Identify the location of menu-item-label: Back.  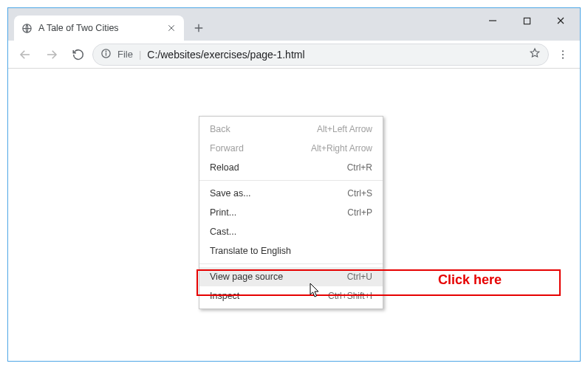
(220, 129).